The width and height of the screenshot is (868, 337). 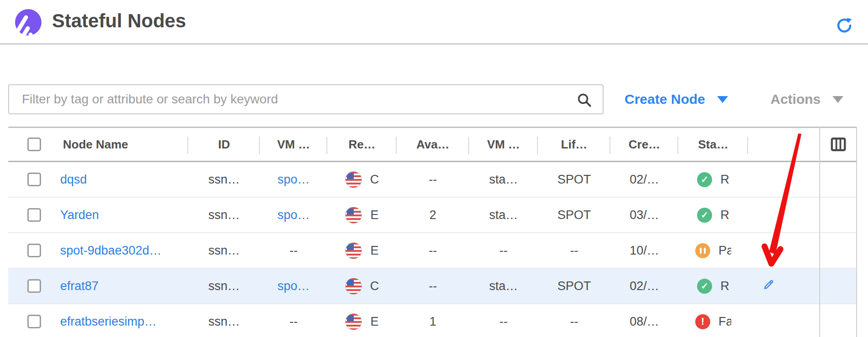 What do you see at coordinates (434, 22) in the screenshot?
I see `page-header: Stateful Nodes` at bounding box center [434, 22].